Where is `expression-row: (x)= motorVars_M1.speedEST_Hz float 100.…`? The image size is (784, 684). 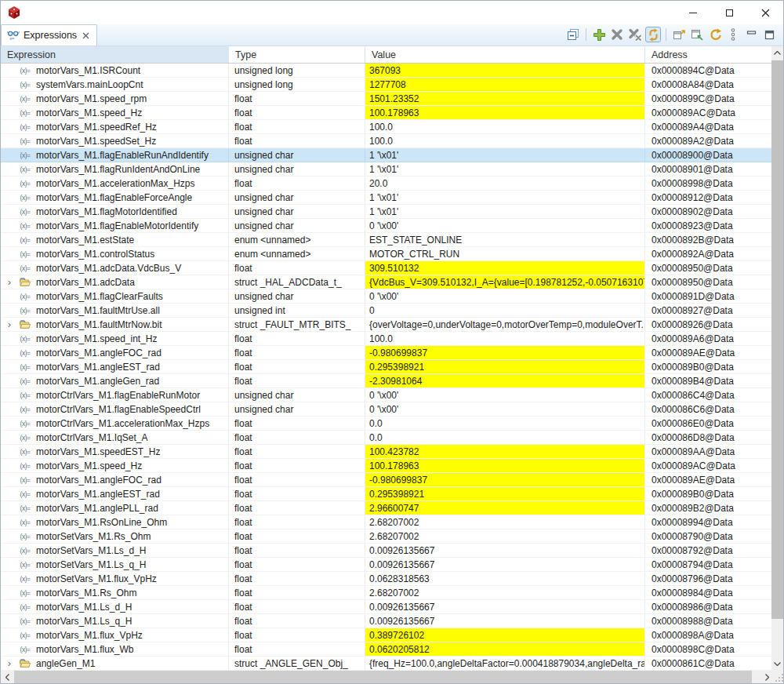 expression-row: (x)= motorVars_M1.speedEST_Hz float 100.… is located at coordinates (387, 452).